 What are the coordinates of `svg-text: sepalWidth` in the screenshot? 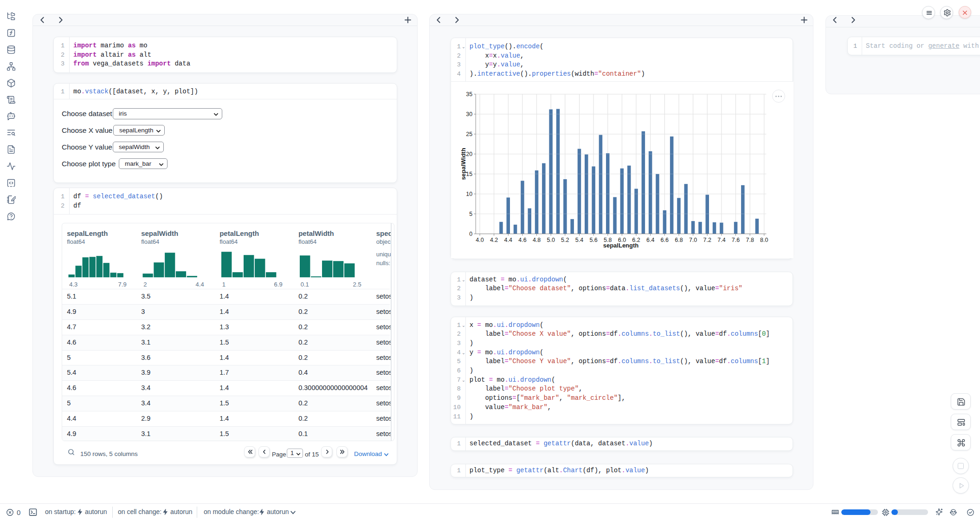 It's located at (463, 163).